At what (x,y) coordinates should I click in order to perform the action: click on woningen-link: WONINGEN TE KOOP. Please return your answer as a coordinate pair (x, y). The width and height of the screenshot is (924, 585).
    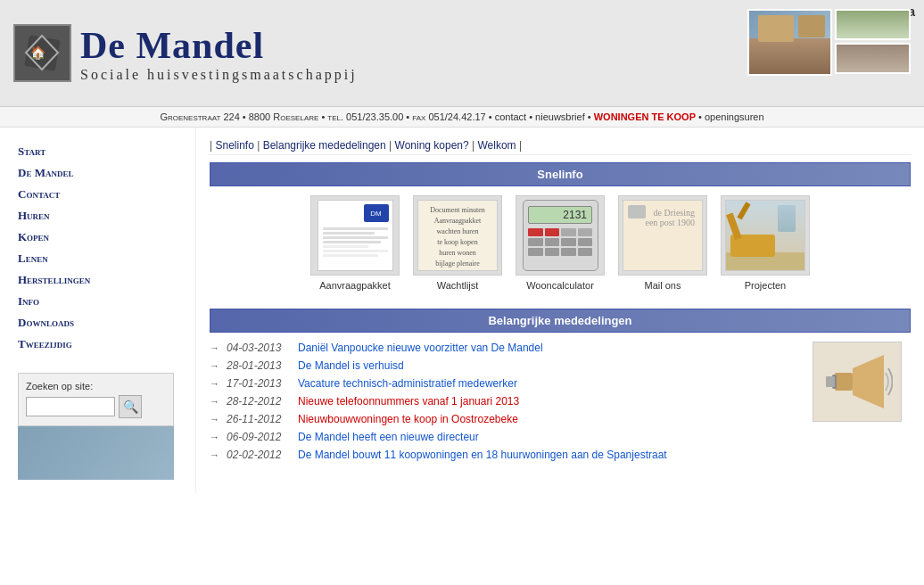
    Looking at the image, I should click on (645, 117).